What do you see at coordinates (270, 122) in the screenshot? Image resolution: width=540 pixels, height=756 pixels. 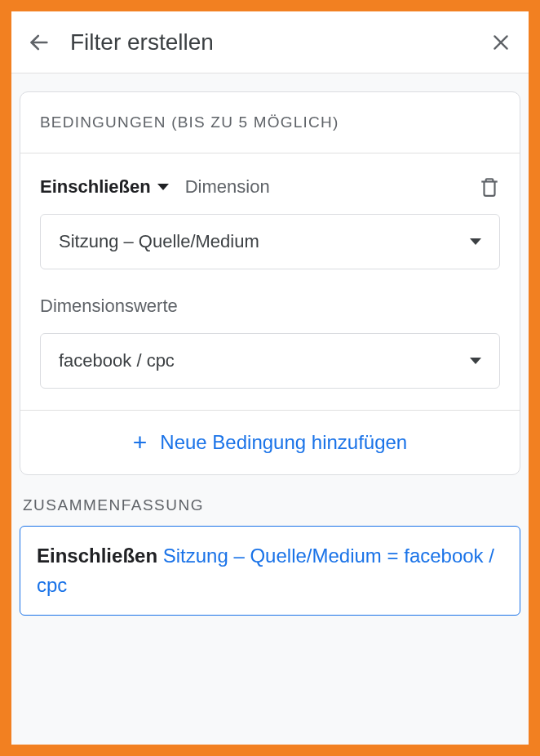 I see `conditions-section-title: BEDINGUNGEN (BIS ZU 5 MÖGLICH)` at bounding box center [270, 122].